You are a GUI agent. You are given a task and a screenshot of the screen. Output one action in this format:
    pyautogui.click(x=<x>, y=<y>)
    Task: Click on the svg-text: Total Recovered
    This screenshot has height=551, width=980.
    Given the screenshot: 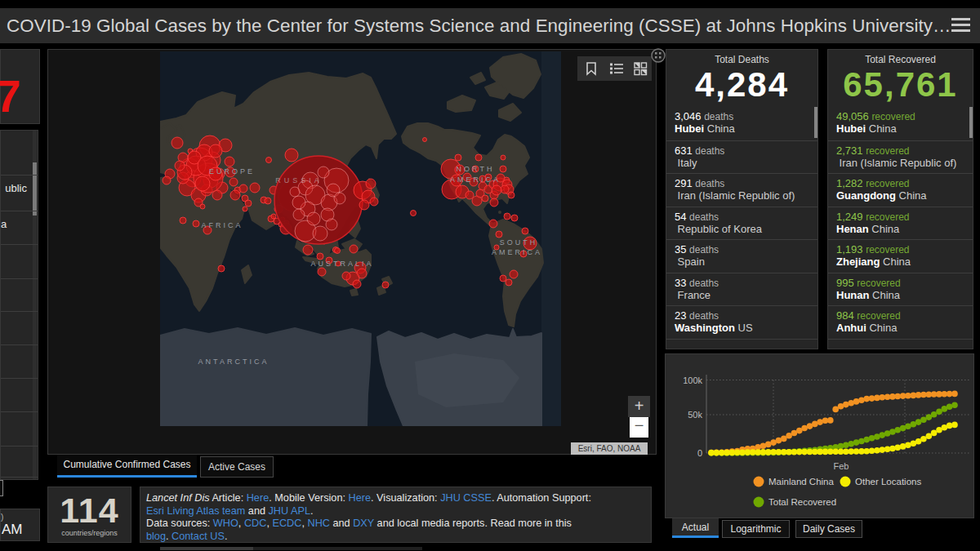 What is the action you would take?
    pyautogui.click(x=802, y=502)
    